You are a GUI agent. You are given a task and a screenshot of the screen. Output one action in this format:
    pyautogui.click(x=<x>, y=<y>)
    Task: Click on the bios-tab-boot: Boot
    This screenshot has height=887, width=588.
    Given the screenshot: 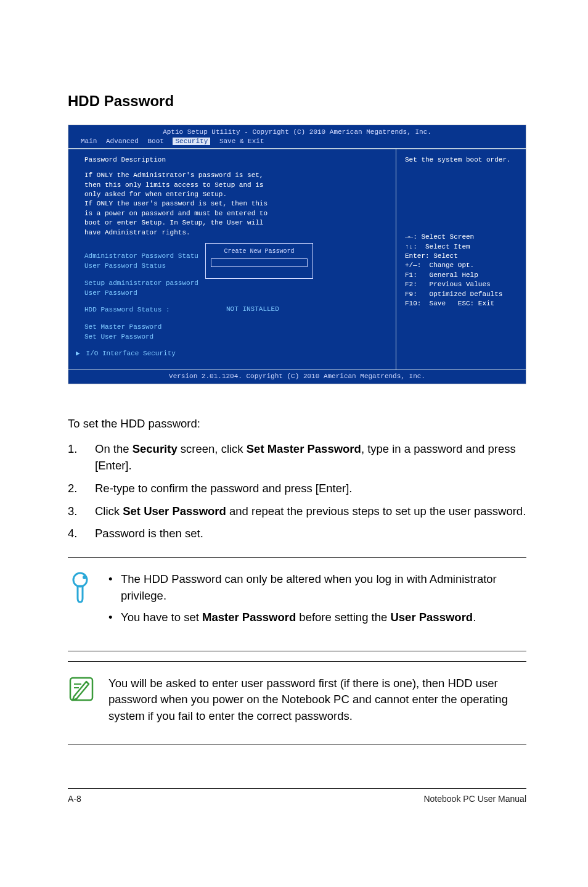 What is the action you would take?
    pyautogui.click(x=155, y=141)
    